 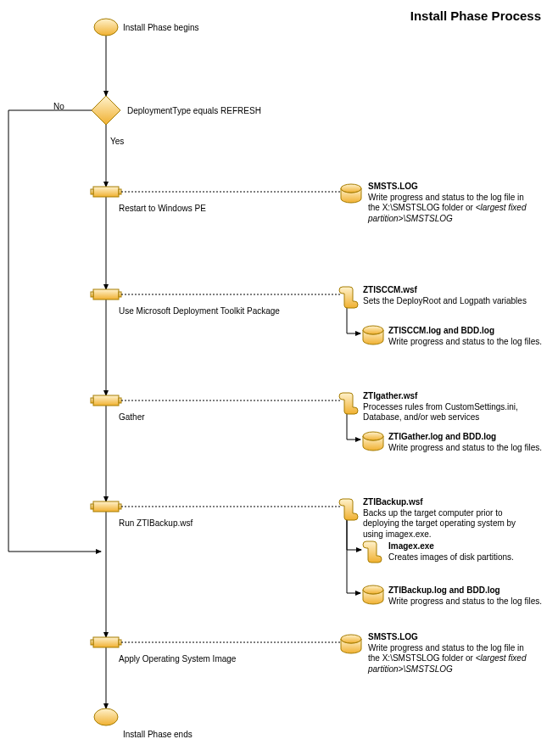 What do you see at coordinates (453, 653) in the screenshot?
I see `apply-db: SMSTS.LOG Write progress and status to t…` at bounding box center [453, 653].